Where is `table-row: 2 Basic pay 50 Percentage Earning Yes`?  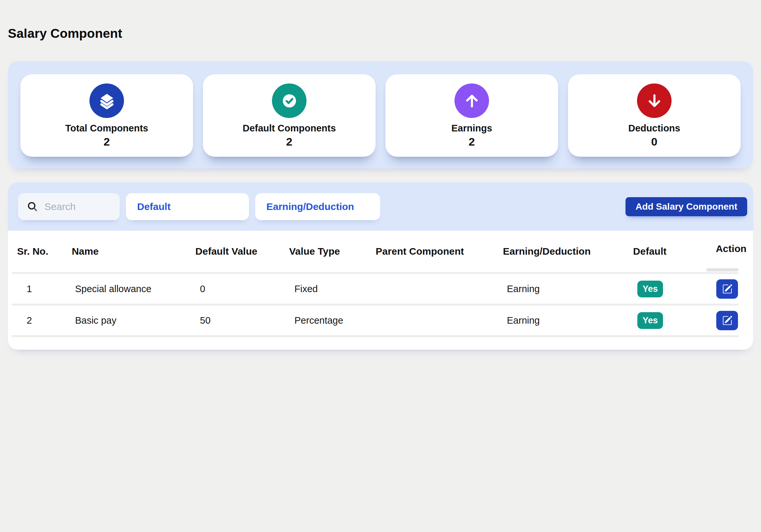 table-row: 2 Basic pay 50 Percentage Earning Yes is located at coordinates (375, 321).